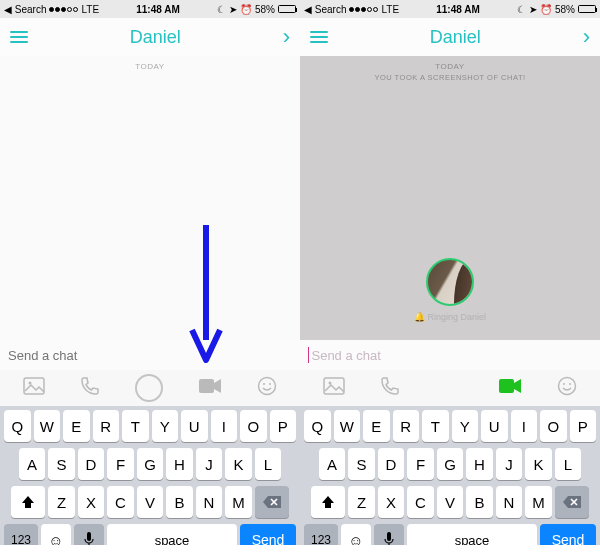 The image size is (600, 557). I want to click on status-right: ☾ ➤ ⏰ 58%, so click(256, 10).